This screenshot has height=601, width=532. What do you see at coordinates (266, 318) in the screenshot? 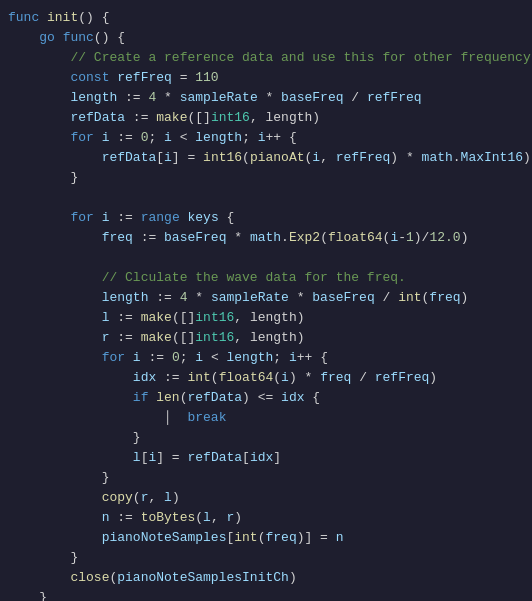
I see `code-line: l := make([]int16, length)` at bounding box center [266, 318].